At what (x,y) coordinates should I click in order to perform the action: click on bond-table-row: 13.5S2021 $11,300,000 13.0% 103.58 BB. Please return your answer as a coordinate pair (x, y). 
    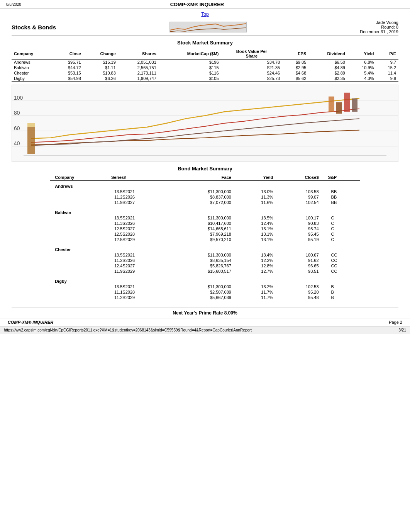
    Looking at the image, I should click on (205, 192).